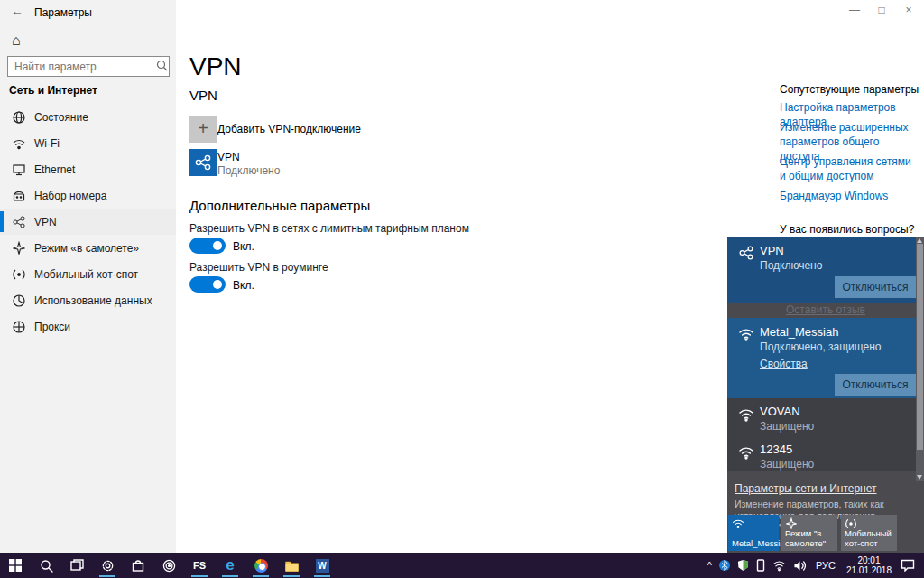 Image resolution: width=924 pixels, height=578 pixels. I want to click on toggle-roaming-state: Вкл., so click(244, 285).